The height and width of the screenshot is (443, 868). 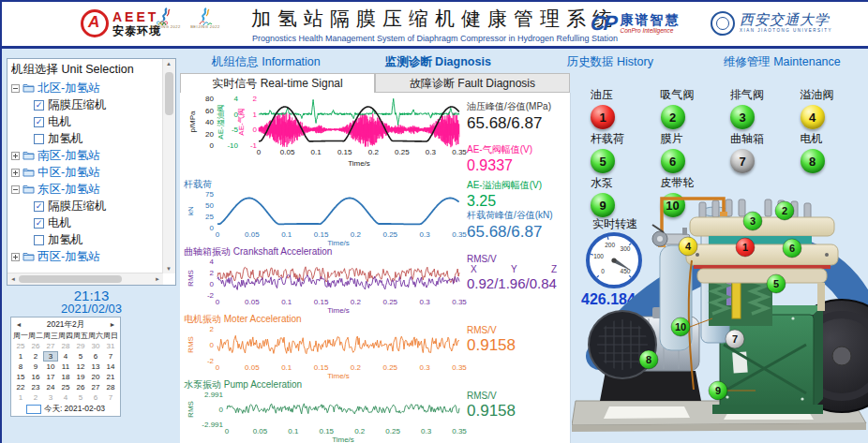 I want to click on tree-vertical-scrollbar: ▲ ▼, so click(x=169, y=167).